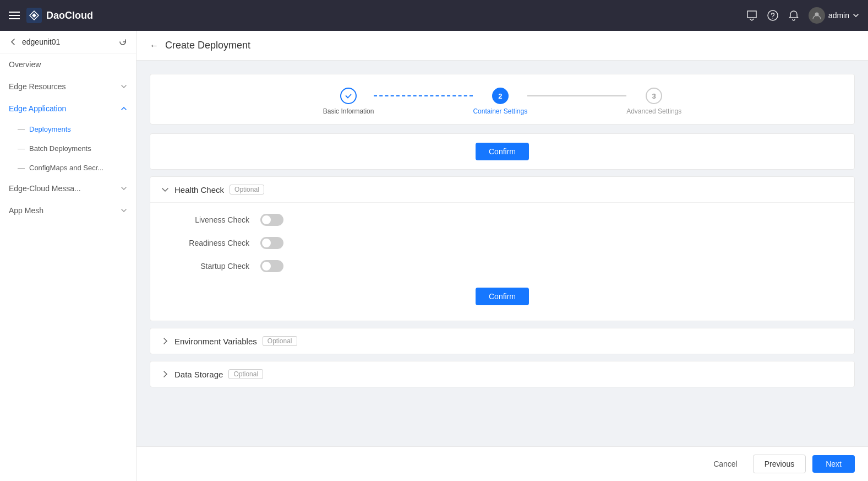  What do you see at coordinates (45, 188) in the screenshot?
I see `sidebar-item-edge-cloud-label: Edge-Cloud Messa...` at bounding box center [45, 188].